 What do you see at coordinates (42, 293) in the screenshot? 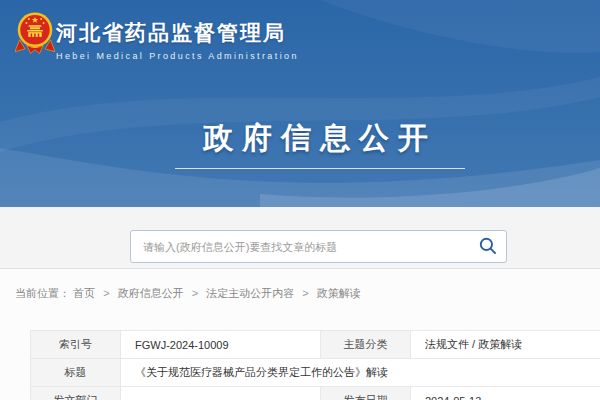
I see `breadcrumb-label: 当前位置：` at bounding box center [42, 293].